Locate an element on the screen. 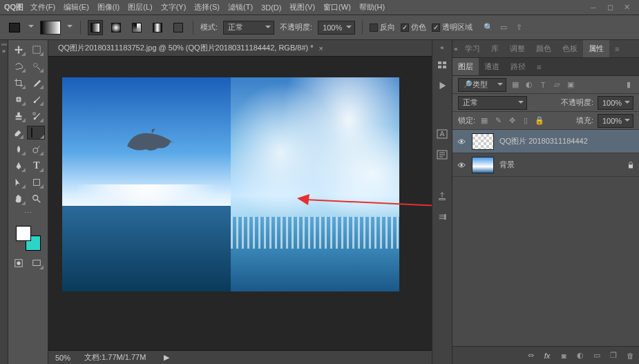 The image size is (639, 364). gradient-preview is located at coordinates (50, 28).